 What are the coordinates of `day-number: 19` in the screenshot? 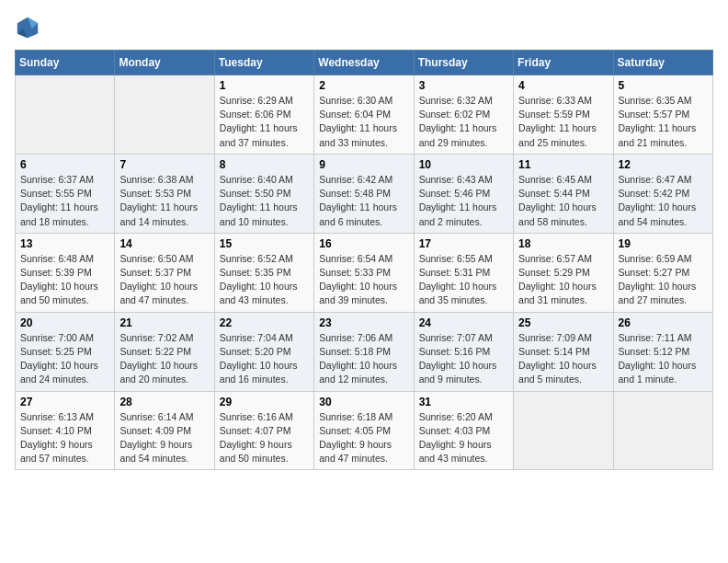 It's located at (664, 244).